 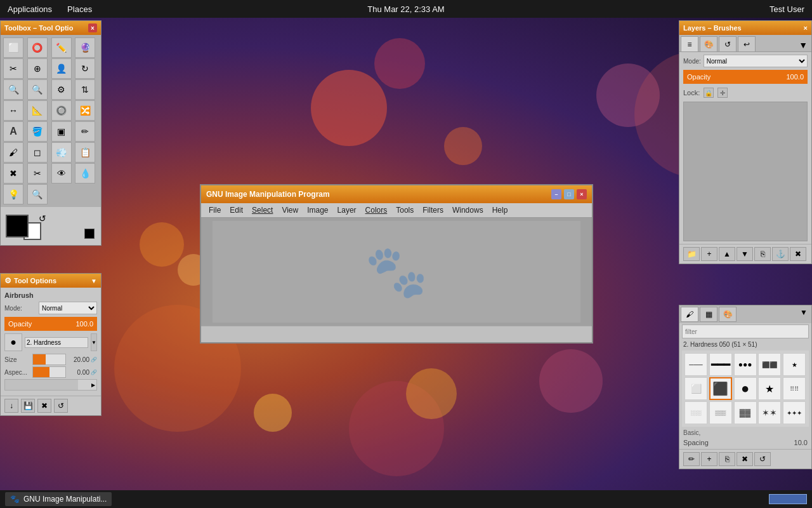 What do you see at coordinates (37, 152) in the screenshot?
I see `tool-eraser: ◻` at bounding box center [37, 152].